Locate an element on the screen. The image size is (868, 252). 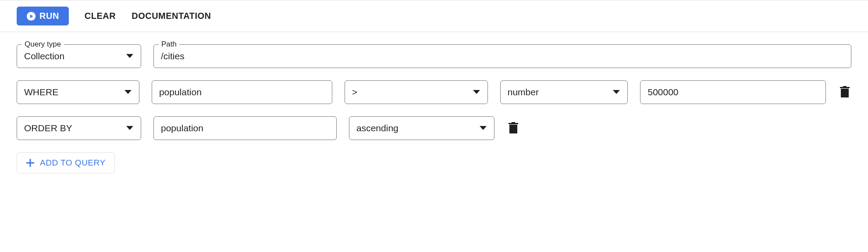
orderby-clause-row: ORDER BY ascending is located at coordinates (434, 128).